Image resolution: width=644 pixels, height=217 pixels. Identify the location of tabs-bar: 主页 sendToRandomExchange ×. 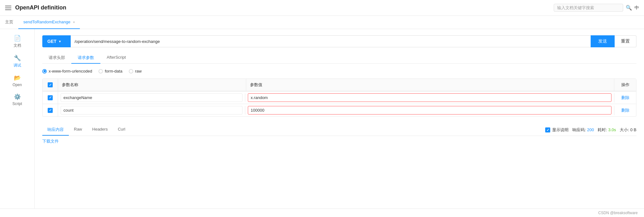
(322, 22).